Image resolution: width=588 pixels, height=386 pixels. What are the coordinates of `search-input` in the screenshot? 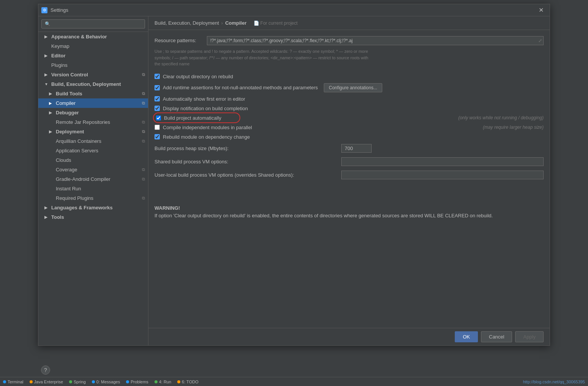 It's located at (93, 24).